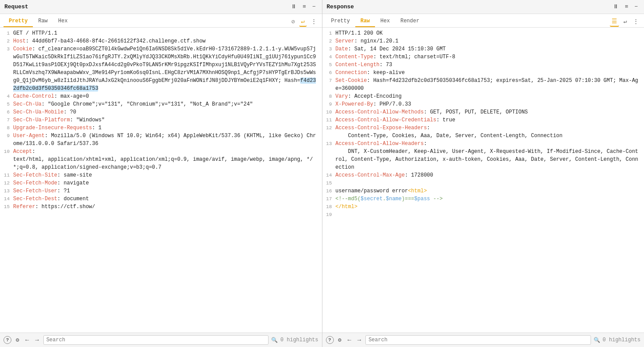 The image size is (644, 347). Describe the element at coordinates (161, 183) in the screenshot. I see `request-line-12: 12 Sec-Fetch-Mode: navigate` at that location.